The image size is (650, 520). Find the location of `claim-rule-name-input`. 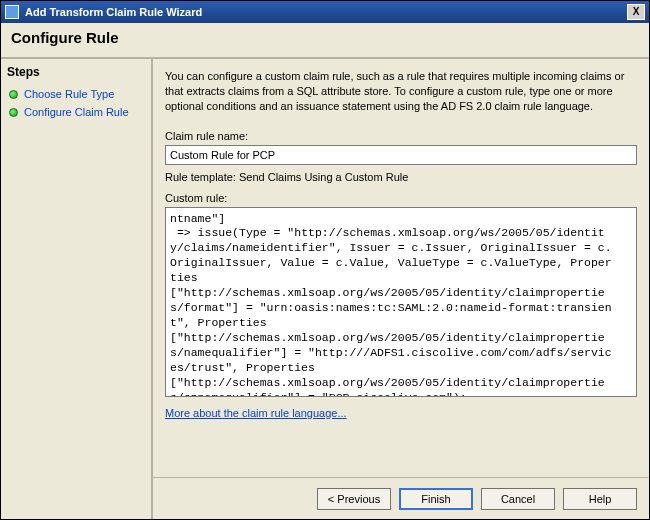

claim-rule-name-input is located at coordinates (401, 155).